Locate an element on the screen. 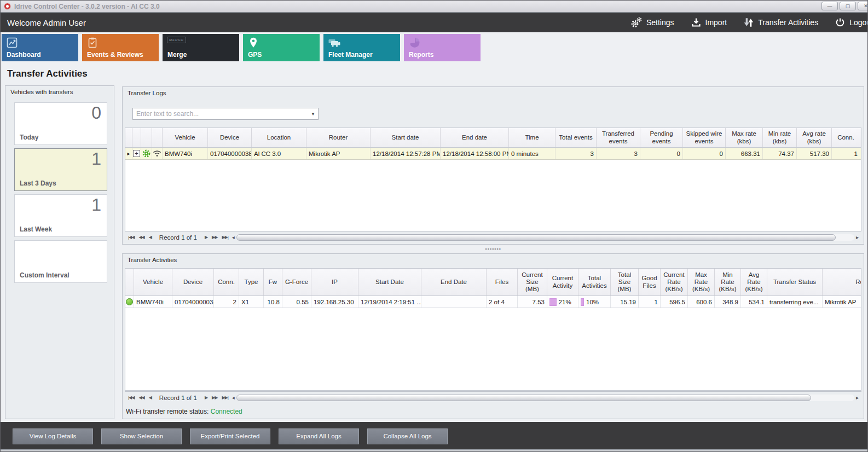  column-header: Total events is located at coordinates (576, 138).